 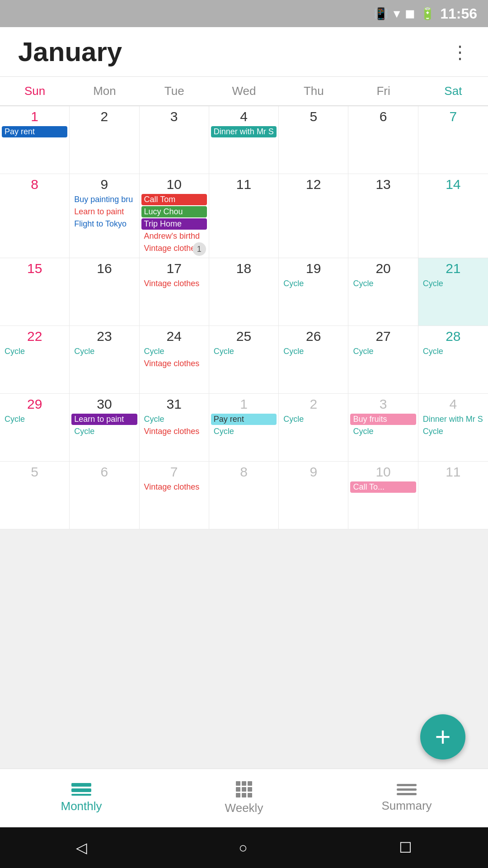 What do you see at coordinates (244, 292) in the screenshot?
I see `cal-cell: 18` at bounding box center [244, 292].